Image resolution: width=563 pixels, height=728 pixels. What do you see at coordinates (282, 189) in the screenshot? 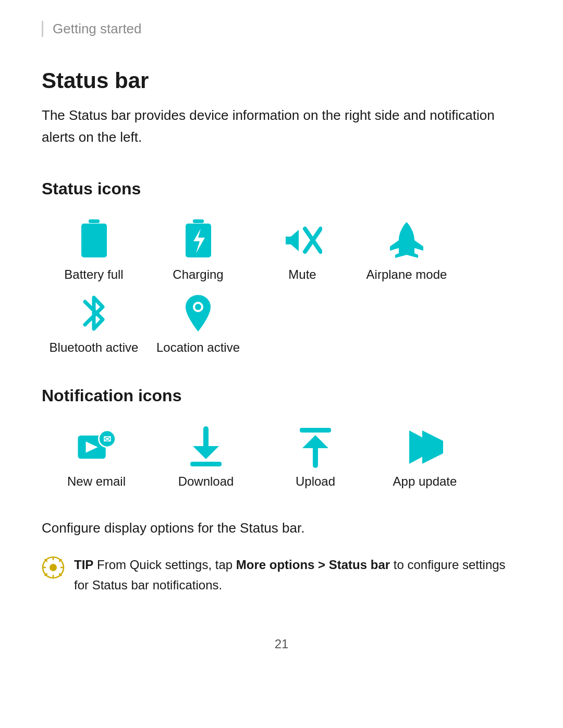
I see `status-icons-heading: Status icons` at bounding box center [282, 189].